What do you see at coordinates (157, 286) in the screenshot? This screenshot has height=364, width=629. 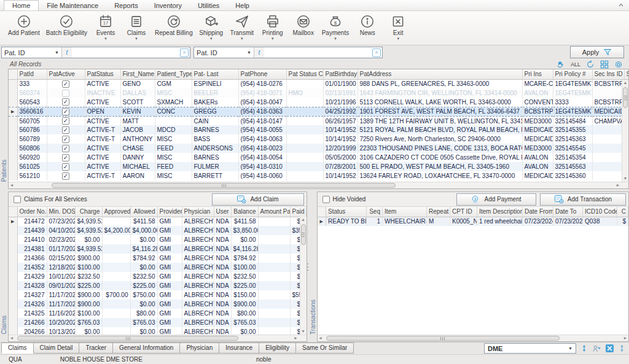 I see `table-row: 21432809/01/2023$225.00$225.00GMIALBRECH…` at bounding box center [157, 286].